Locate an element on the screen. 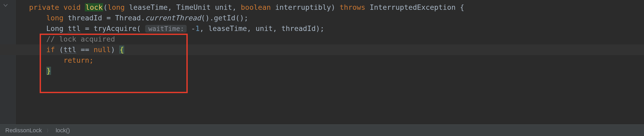 This screenshot has height=136, width=644. breadcrumb-item: RedissonLock is located at coordinates (24, 130).